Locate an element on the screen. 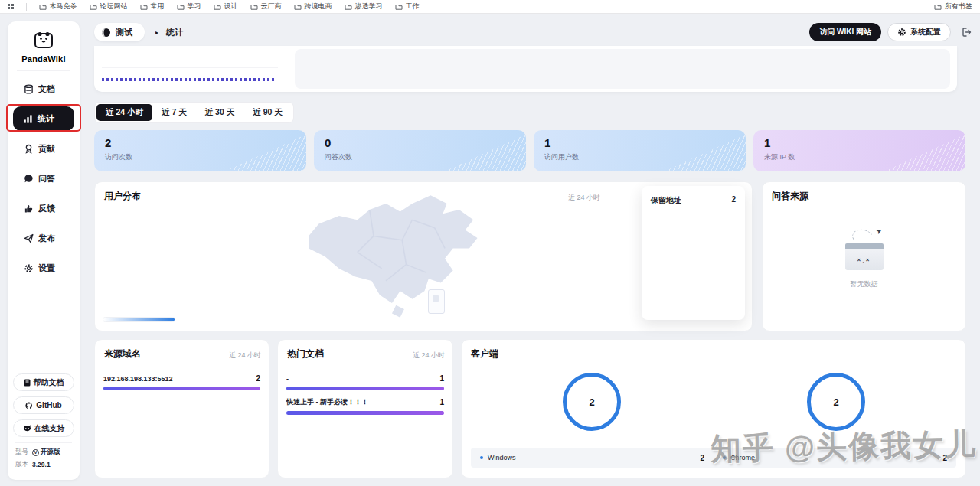 The width and height of the screenshot is (980, 486). sidebar-item-qa: 问答 is located at coordinates (44, 179).